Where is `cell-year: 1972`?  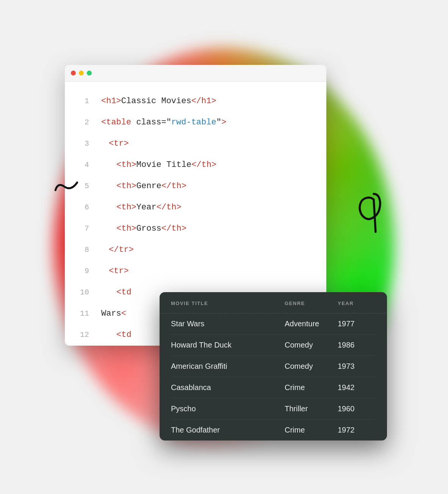 cell-year: 1972 is located at coordinates (357, 430).